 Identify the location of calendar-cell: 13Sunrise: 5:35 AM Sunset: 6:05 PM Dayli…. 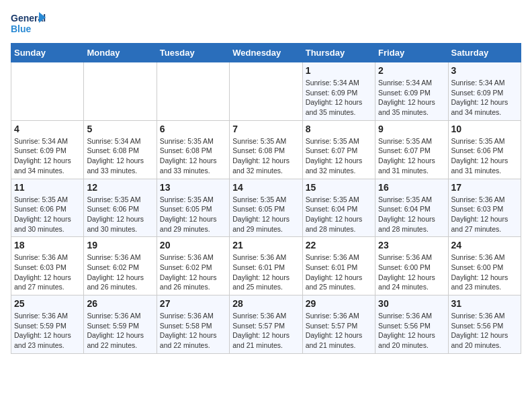
(193, 208).